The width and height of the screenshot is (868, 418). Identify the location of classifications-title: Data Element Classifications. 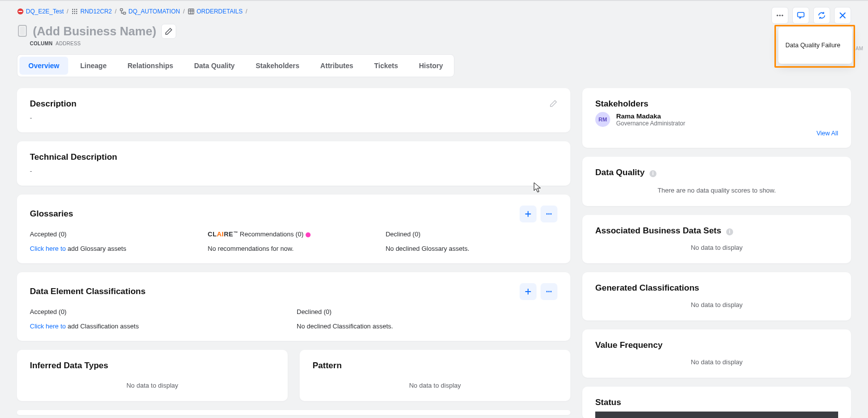
(88, 292).